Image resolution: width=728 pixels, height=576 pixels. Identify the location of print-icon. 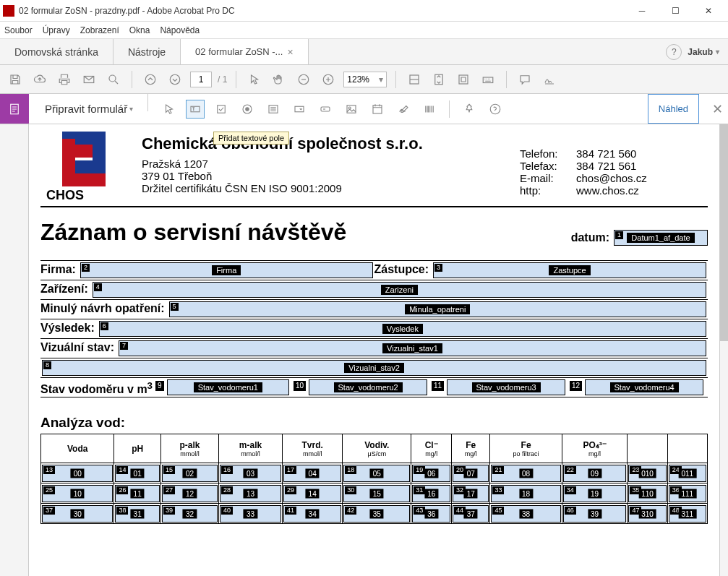
(64, 79).